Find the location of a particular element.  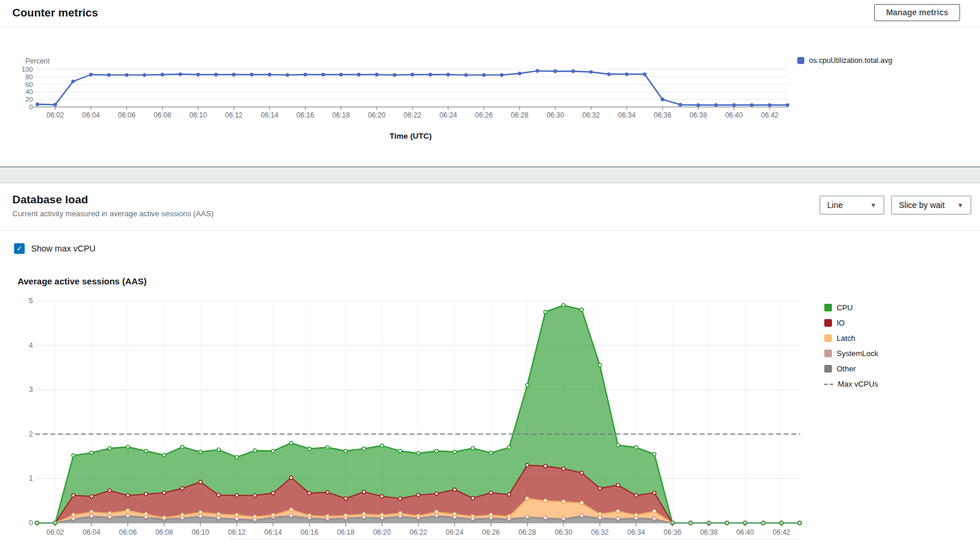

show-max-vcpu-row: ✓ Show max vCPU is located at coordinates (55, 249).